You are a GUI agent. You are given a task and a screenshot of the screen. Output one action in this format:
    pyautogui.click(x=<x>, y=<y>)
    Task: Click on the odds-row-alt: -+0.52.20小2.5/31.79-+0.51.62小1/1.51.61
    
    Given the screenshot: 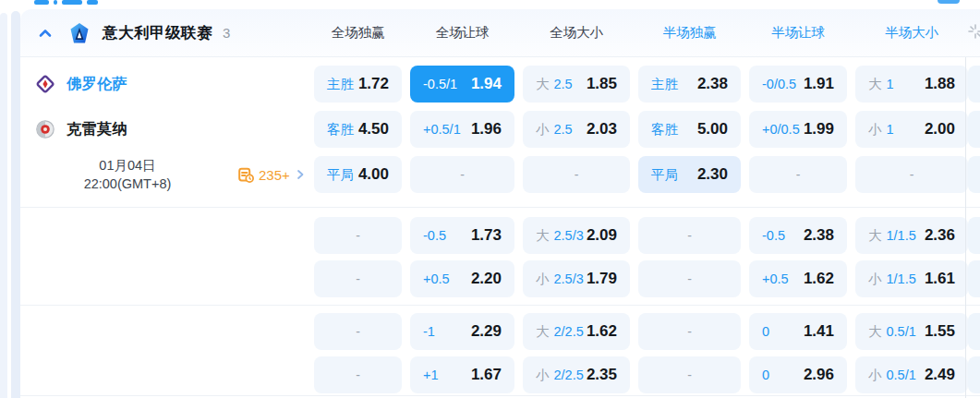 What is the action you would take?
    pyautogui.click(x=501, y=279)
    